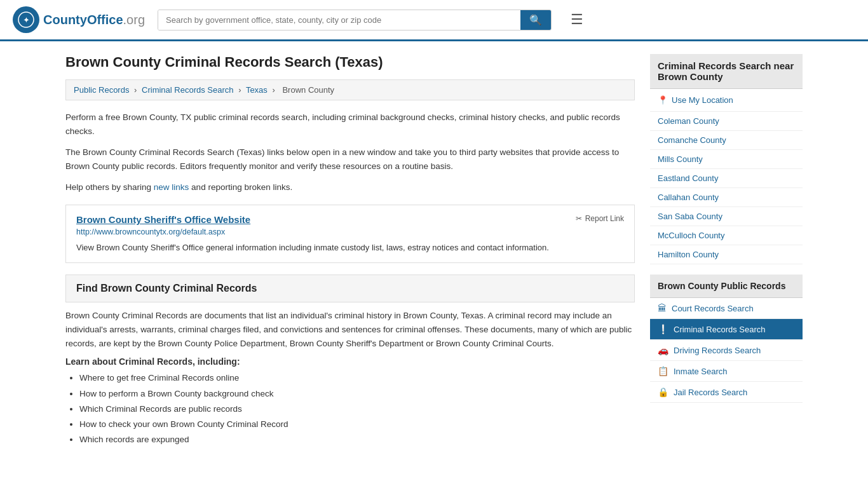  Describe the element at coordinates (79, 20) in the screenshot. I see `logo: ✦ CountyOffice.org` at that location.